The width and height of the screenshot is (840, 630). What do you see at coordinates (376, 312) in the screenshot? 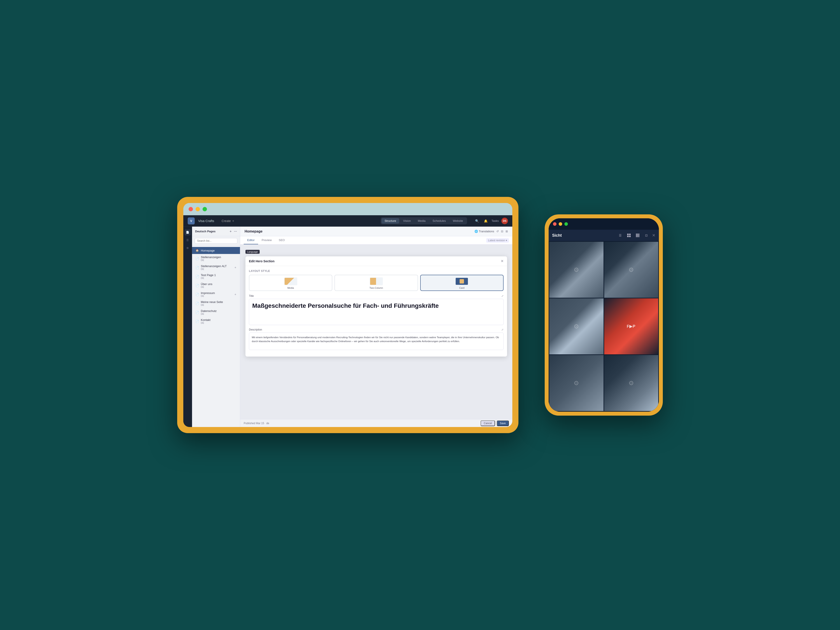
I see `title-field: Maßgeschneiderte Personalsuche für Fach-…` at bounding box center [376, 312].